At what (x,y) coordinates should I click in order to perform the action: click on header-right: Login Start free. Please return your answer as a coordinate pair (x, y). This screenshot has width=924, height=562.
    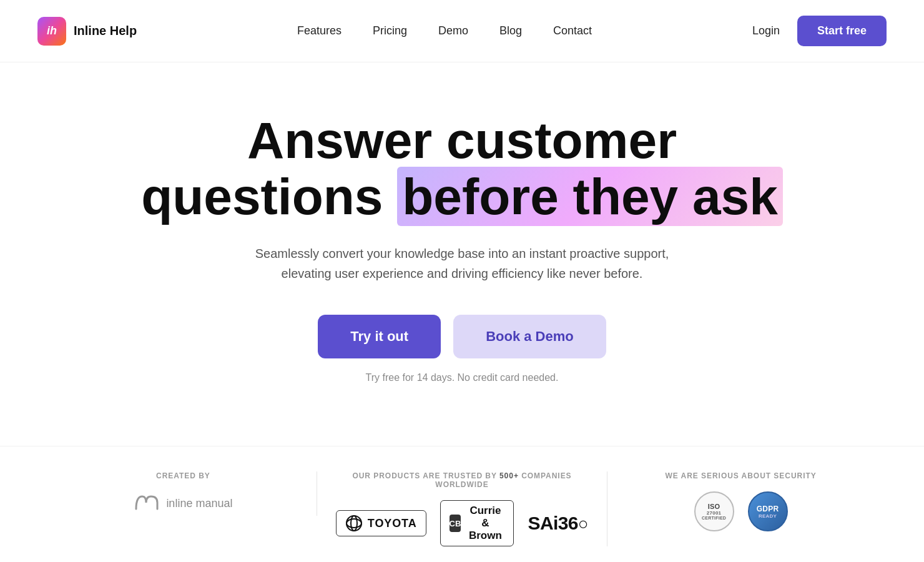
    Looking at the image, I should click on (819, 31).